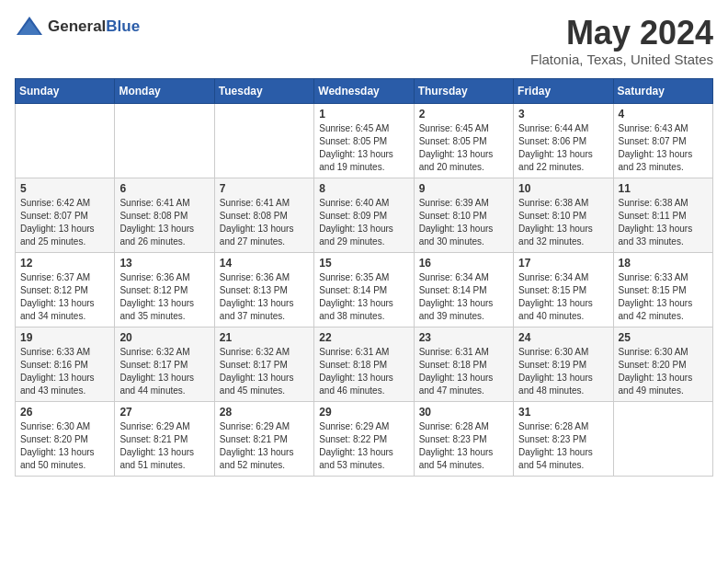  Describe the element at coordinates (563, 372) in the screenshot. I see `day-info: Sunrise: 6:30 AM Sunset: 8:19 PM Dayligh…` at that location.